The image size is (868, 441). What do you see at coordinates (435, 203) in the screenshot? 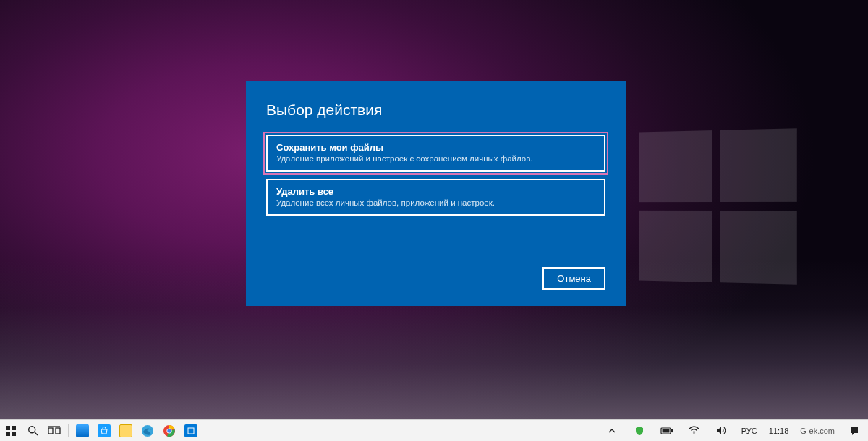
I see `option-remove-all-desc: Удаление всех личных файлов, приложений …` at bounding box center [435, 203].